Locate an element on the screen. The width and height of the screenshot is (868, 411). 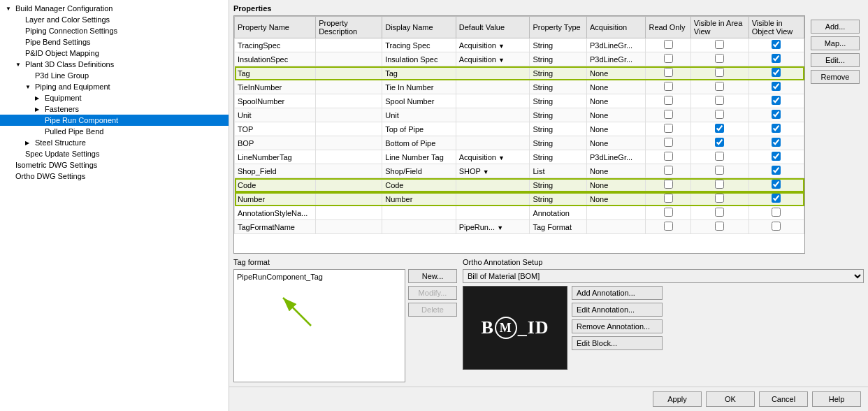
map-button: Map... is located at coordinates (835, 43).